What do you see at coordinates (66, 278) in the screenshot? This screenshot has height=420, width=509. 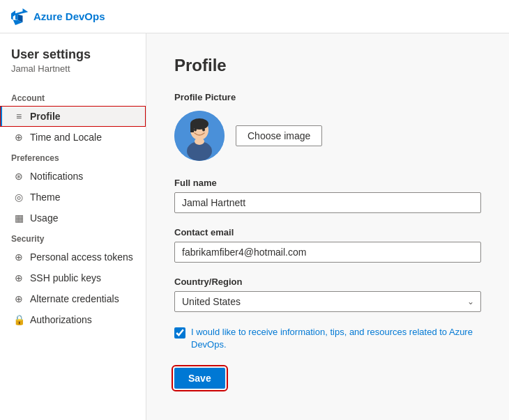 I see `sidebar-item-ssh-label: SSH public keys` at bounding box center [66, 278].